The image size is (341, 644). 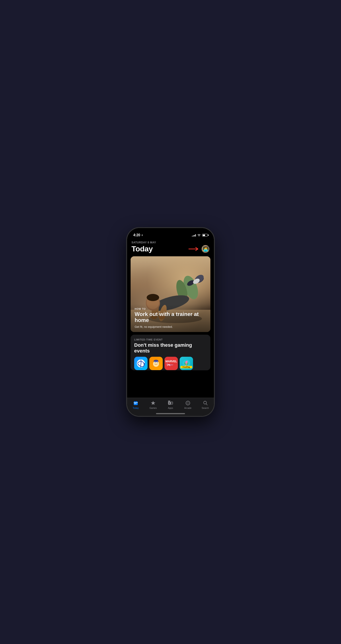 I want to click on tab-today-icon, so click(x=136, y=403).